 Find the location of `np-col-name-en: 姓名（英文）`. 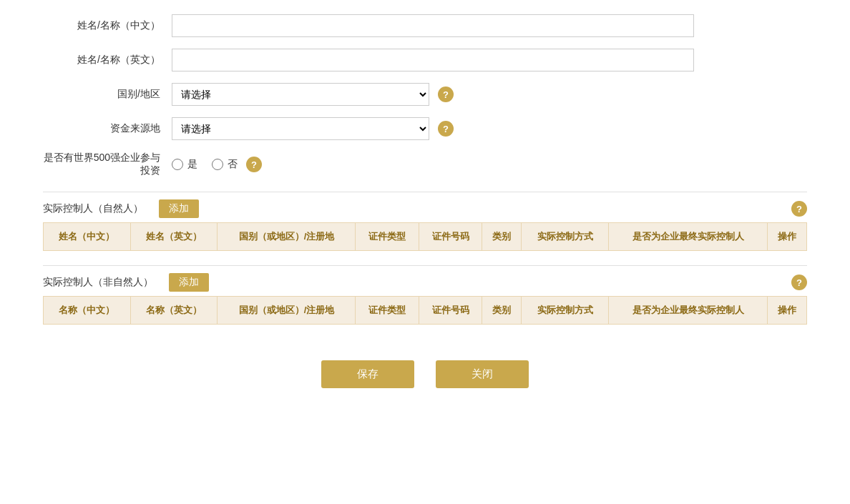

np-col-name-en: 姓名（英文） is located at coordinates (174, 237).